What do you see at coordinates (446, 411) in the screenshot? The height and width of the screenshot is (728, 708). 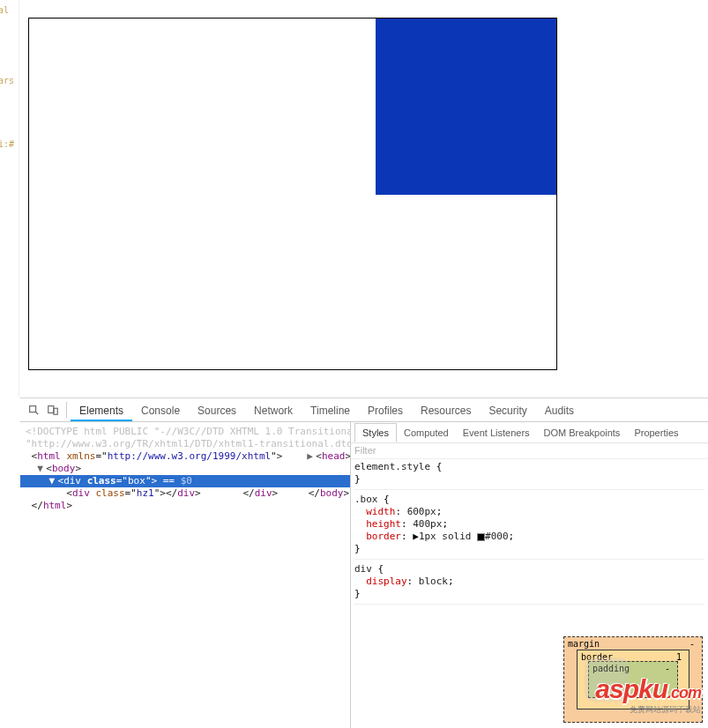 I see `tab-resources: Resources` at bounding box center [446, 411].